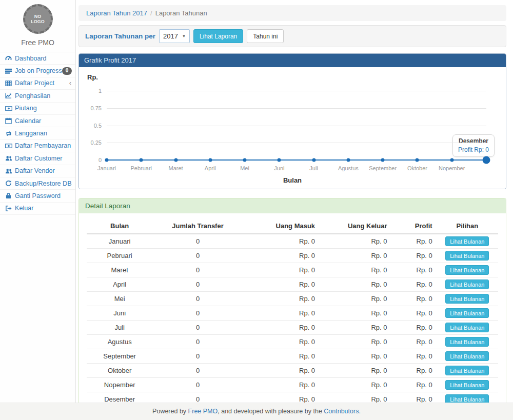 This screenshot has height=420, width=513. I want to click on logo: NO LOGO, so click(38, 17).